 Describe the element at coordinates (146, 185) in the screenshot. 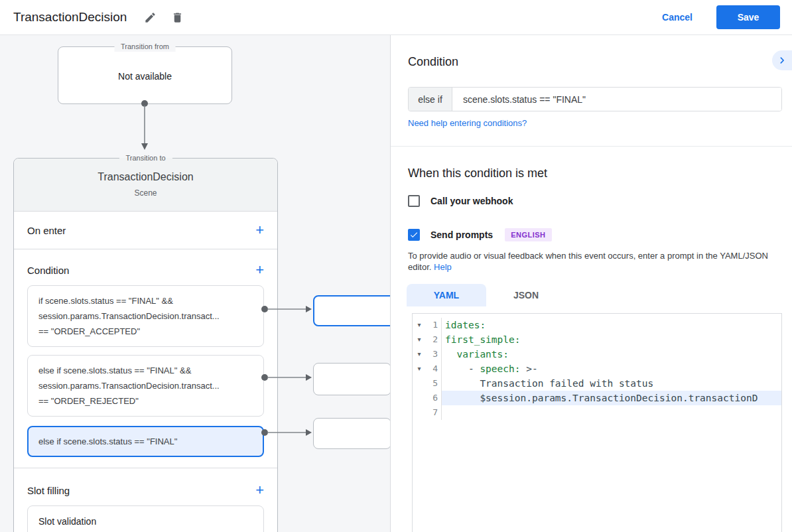

I see `scene-header: TransactionDecision Scene` at that location.